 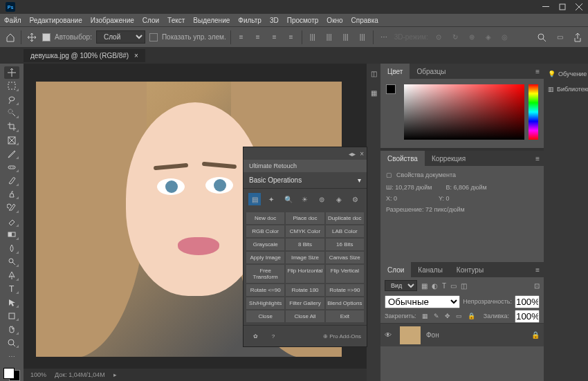 What do you see at coordinates (115, 375) in the screenshot?
I see `status-arrow-icon: ▸` at bounding box center [115, 375].